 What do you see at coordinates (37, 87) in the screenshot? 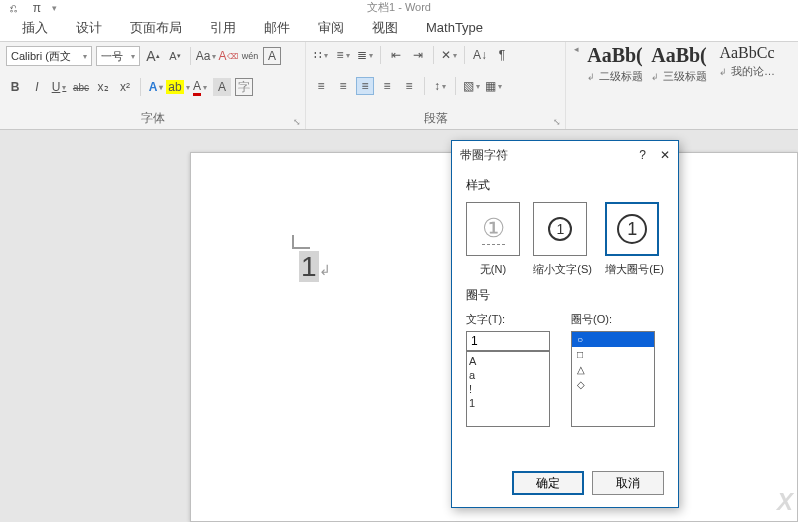
I see `italic-icon: I` at bounding box center [37, 87].